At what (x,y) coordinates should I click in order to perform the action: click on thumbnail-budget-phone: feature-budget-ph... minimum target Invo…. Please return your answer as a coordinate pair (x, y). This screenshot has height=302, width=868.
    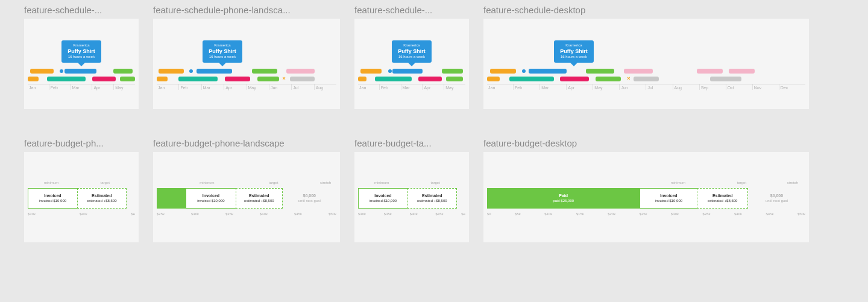
    Looking at the image, I should click on (81, 190).